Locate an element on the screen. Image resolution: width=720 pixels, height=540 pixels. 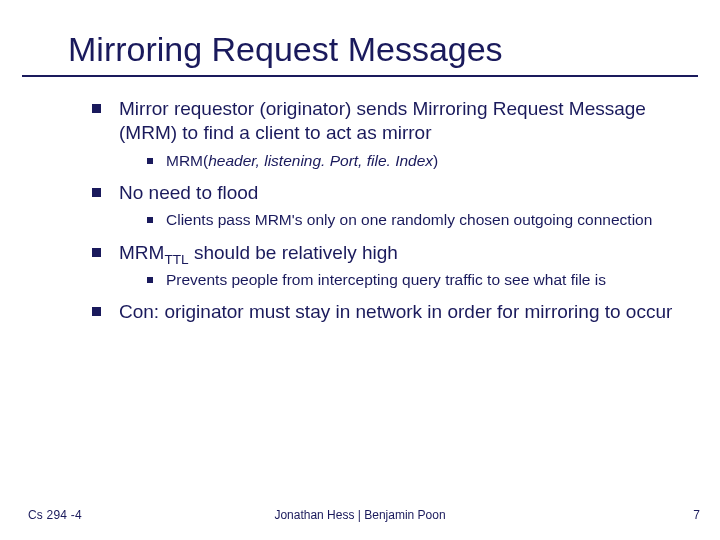
slide-footer: Cs 294 -4 Jonathan Hess | Benjamin Poon … is located at coordinates (360, 515).